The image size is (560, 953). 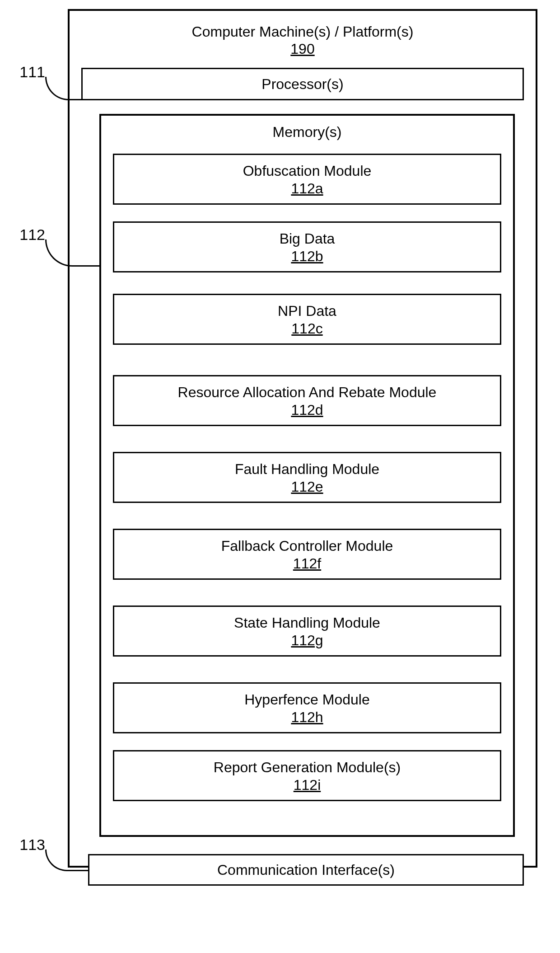 I want to click on module-ref: 112e, so click(x=307, y=487).